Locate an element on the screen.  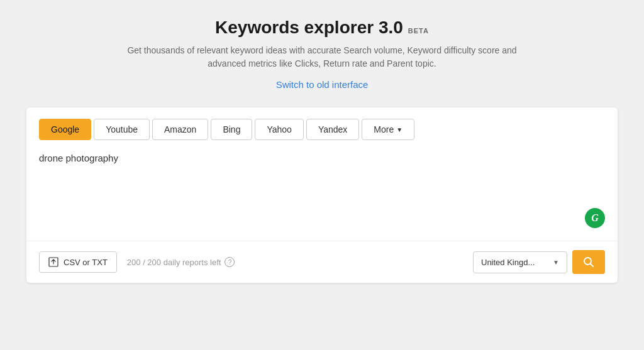
tabs-row: Google Youtube Amazon Bing Yahoo Yandex … is located at coordinates (322, 124).